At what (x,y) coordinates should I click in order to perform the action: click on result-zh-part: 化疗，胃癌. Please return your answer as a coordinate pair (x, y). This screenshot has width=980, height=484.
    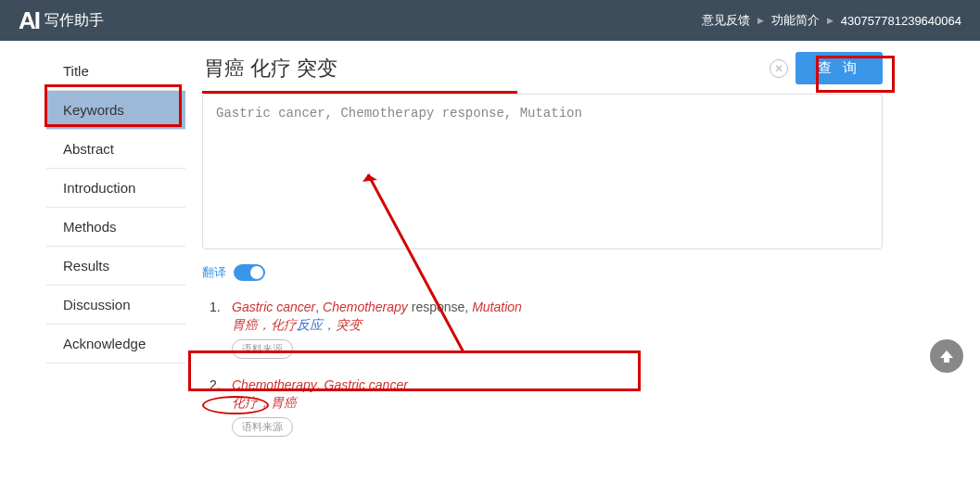
    Looking at the image, I should click on (264, 402).